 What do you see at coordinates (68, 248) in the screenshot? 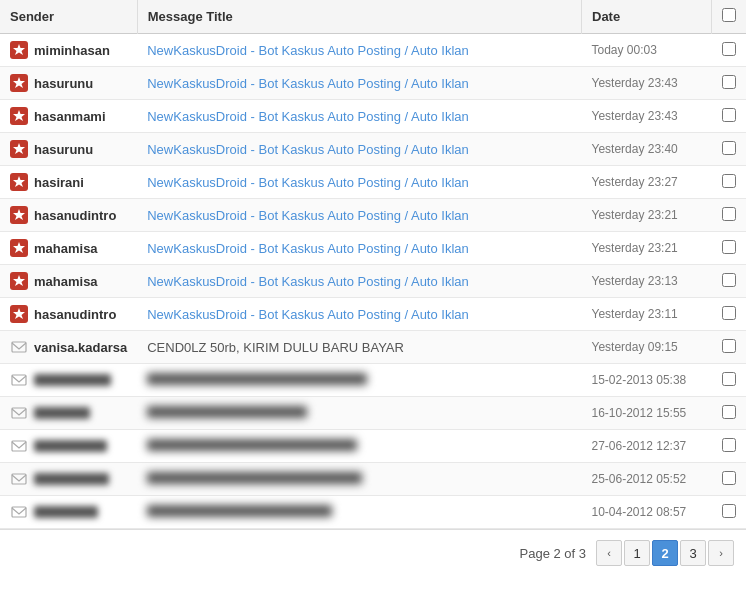
I see `sender-cell: mahamisa` at bounding box center [68, 248].